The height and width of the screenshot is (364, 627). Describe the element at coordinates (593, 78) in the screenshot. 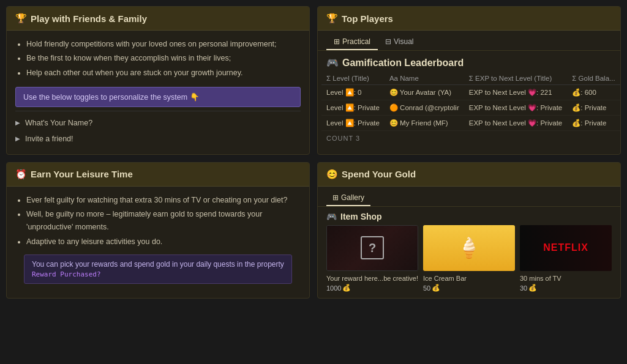

I see `col-gold: Σ Gold Bala...` at that location.